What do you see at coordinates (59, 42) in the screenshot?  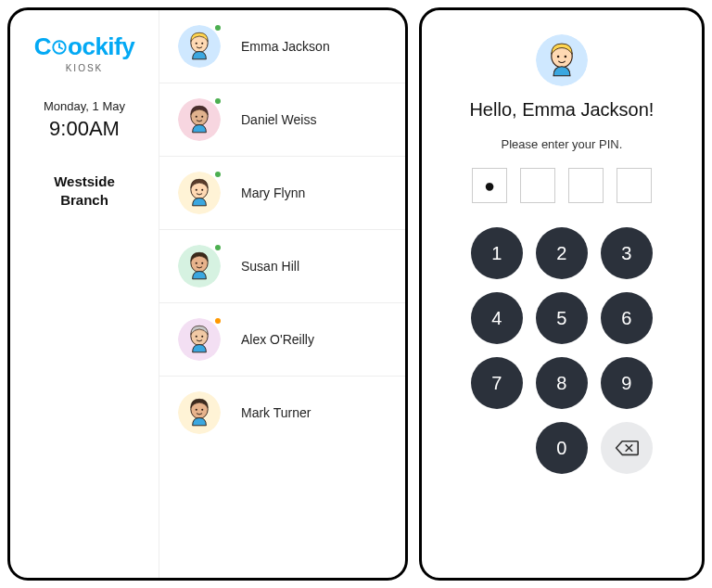 I see `clock-icon` at bounding box center [59, 42].